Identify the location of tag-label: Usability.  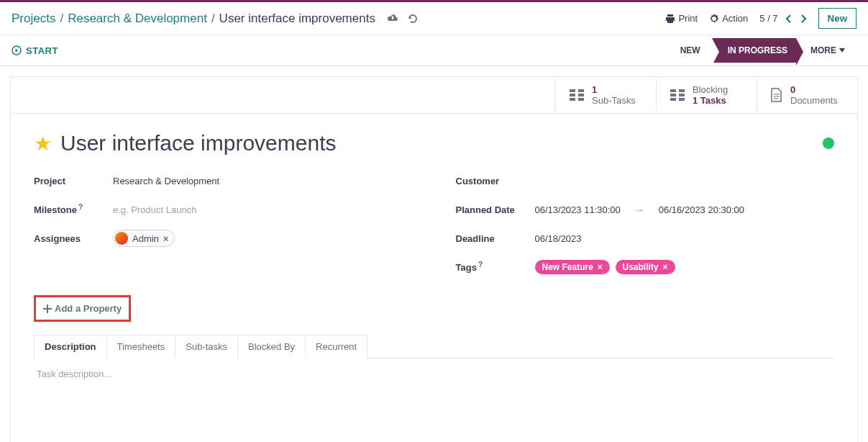
(641, 267).